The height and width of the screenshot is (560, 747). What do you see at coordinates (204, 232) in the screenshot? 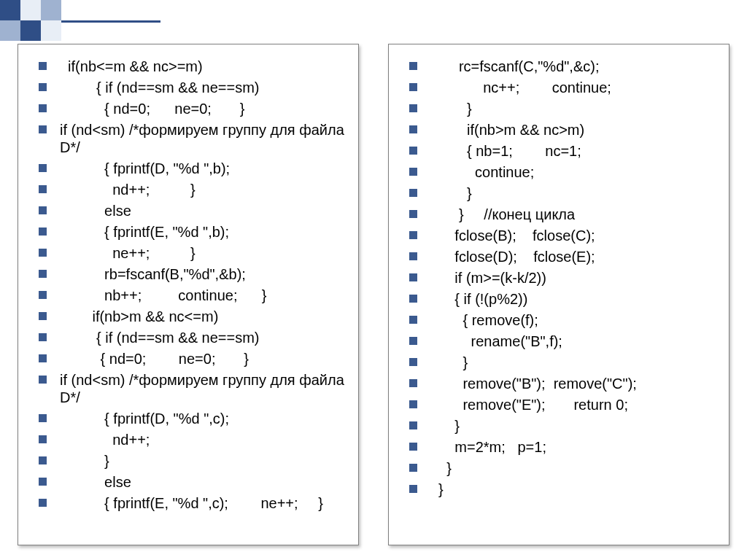
I see `code-text: { fprintf(E, "%d ",b);` at bounding box center [204, 232].